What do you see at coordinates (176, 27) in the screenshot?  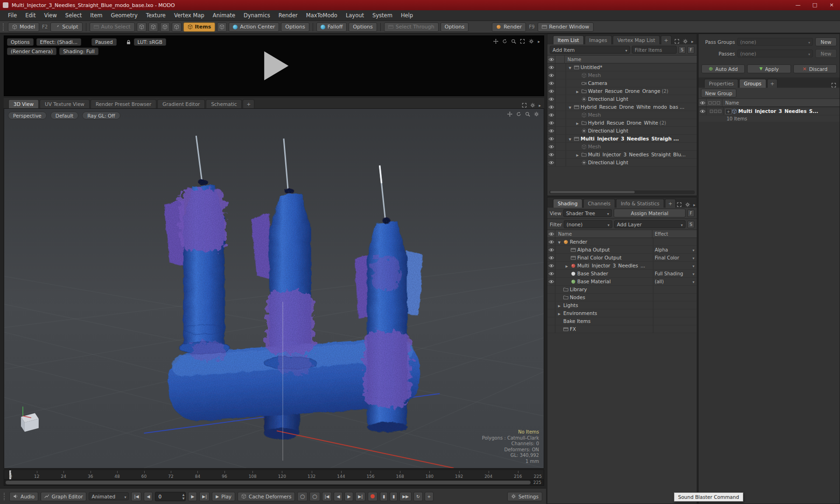 I see `materials-mode-button` at bounding box center [176, 27].